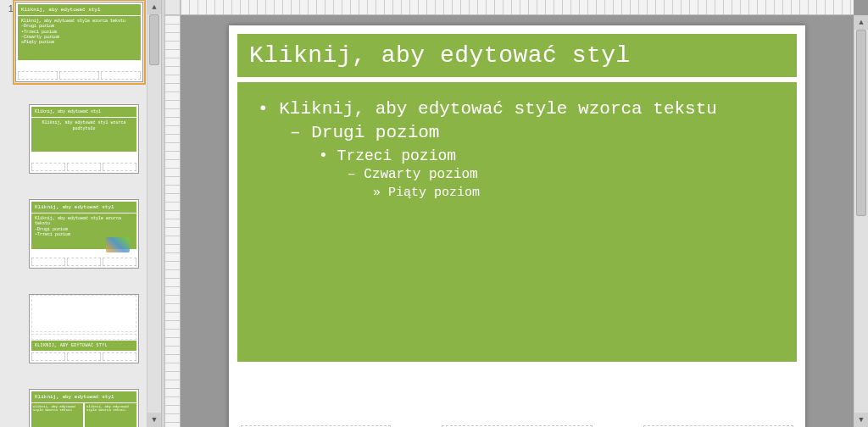 This screenshot has height=427, width=868. What do you see at coordinates (578, 193) in the screenshot?
I see `bullet-level-5: Piąty poziom` at bounding box center [578, 193].